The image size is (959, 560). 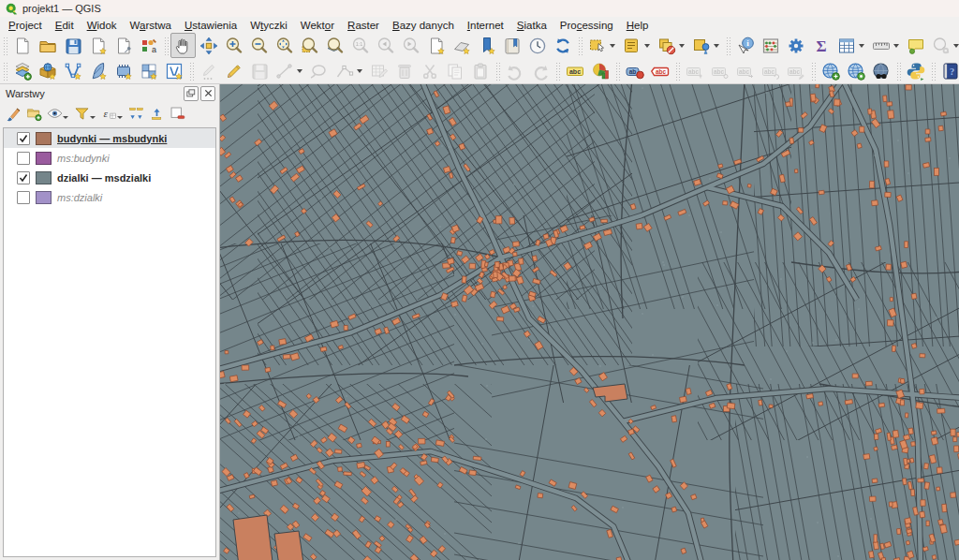 I want to click on cut-features-button, so click(x=429, y=71).